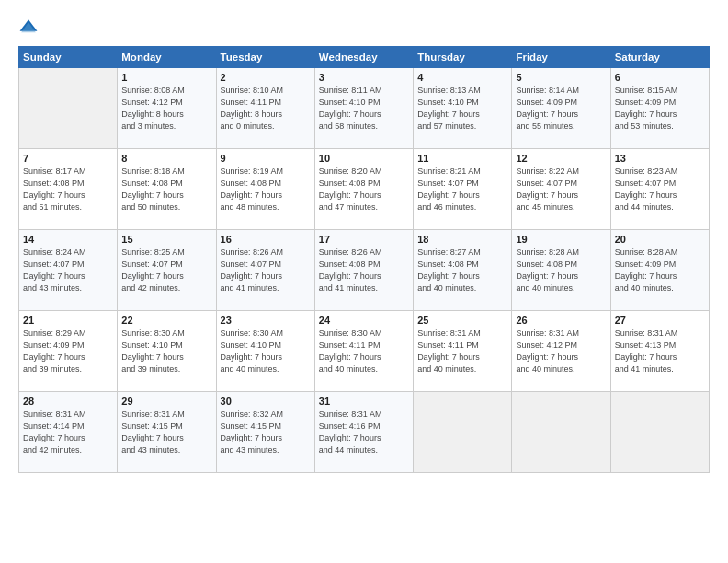 Image resolution: width=728 pixels, height=563 pixels. What do you see at coordinates (561, 351) in the screenshot?
I see `calendar-cell: 26Sunrise: 8:31 AM Sunset: 4:12 PM Dayli…` at bounding box center [561, 351].